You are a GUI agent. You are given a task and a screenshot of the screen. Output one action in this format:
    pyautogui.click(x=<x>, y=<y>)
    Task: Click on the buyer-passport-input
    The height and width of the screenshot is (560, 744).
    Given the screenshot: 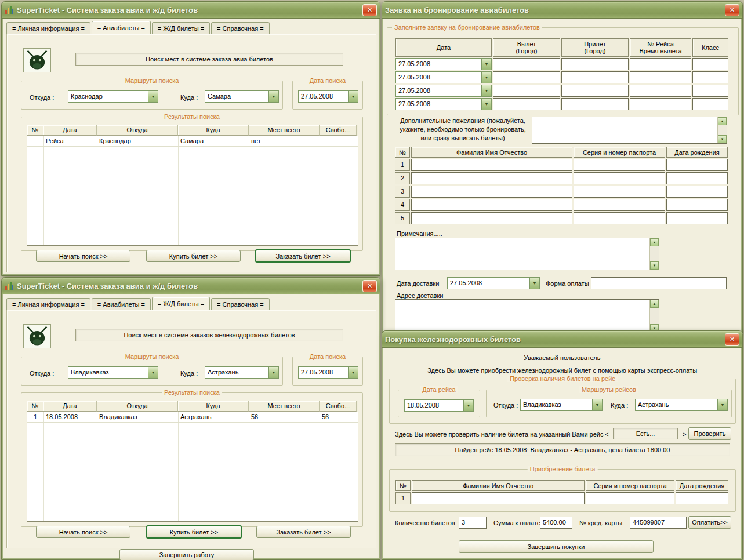 What is the action you would take?
    pyautogui.click(x=630, y=499)
    